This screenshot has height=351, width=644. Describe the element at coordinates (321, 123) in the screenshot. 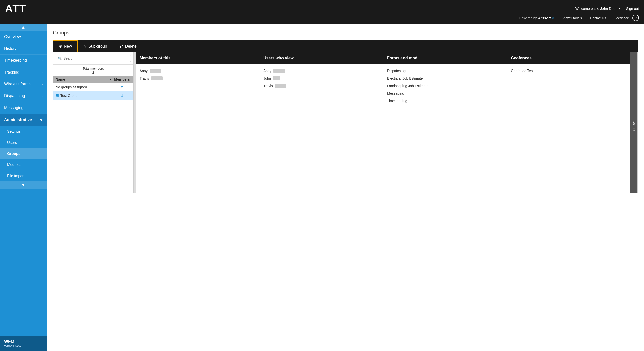

I see `panel-viewers: Users who view... Anny John Travis` at that location.